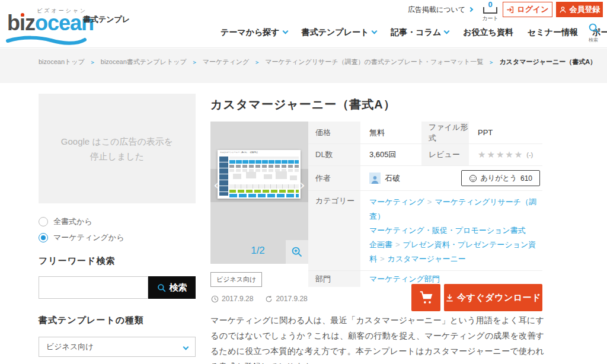 The image size is (607, 364). I want to click on ad-stopped-text-line2: 停止しました, so click(117, 157).